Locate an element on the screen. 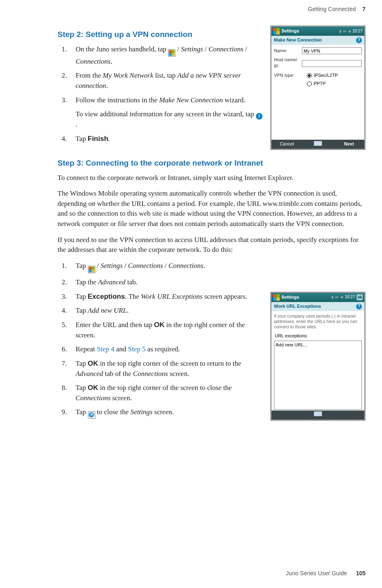 This screenshot has height=588, width=382. add-new-url-row: Add new URL... is located at coordinates (318, 345).